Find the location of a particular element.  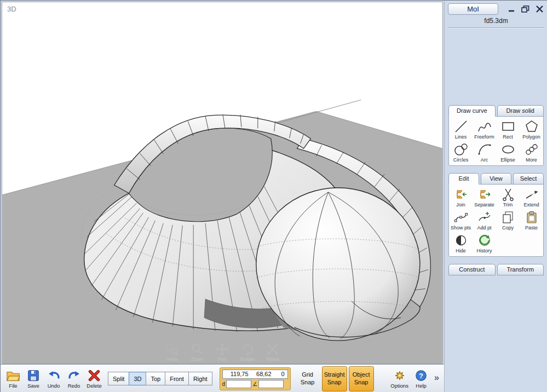

tool-polygon: Polygon is located at coordinates (531, 129).